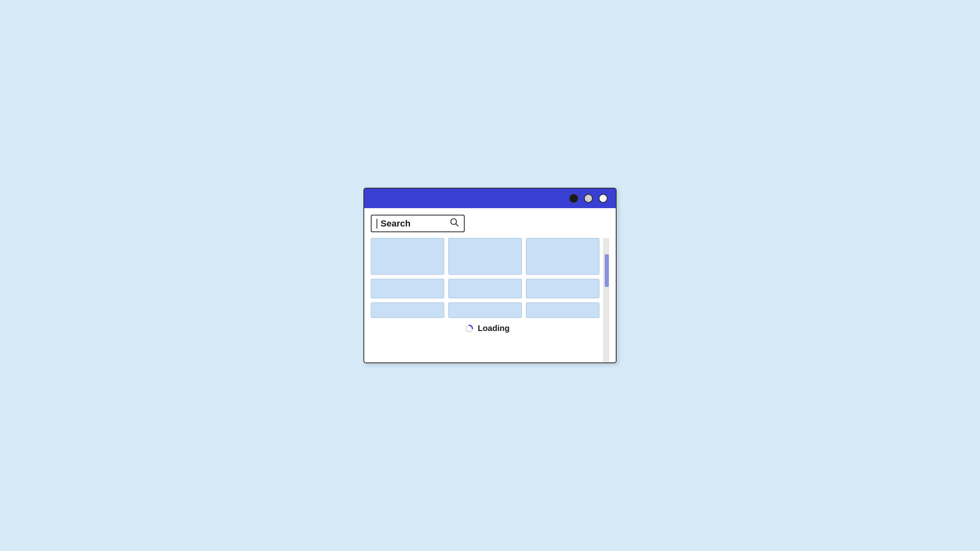 The height and width of the screenshot is (551, 980). What do you see at coordinates (418, 224) in the screenshot?
I see `search-bar: Search` at bounding box center [418, 224].